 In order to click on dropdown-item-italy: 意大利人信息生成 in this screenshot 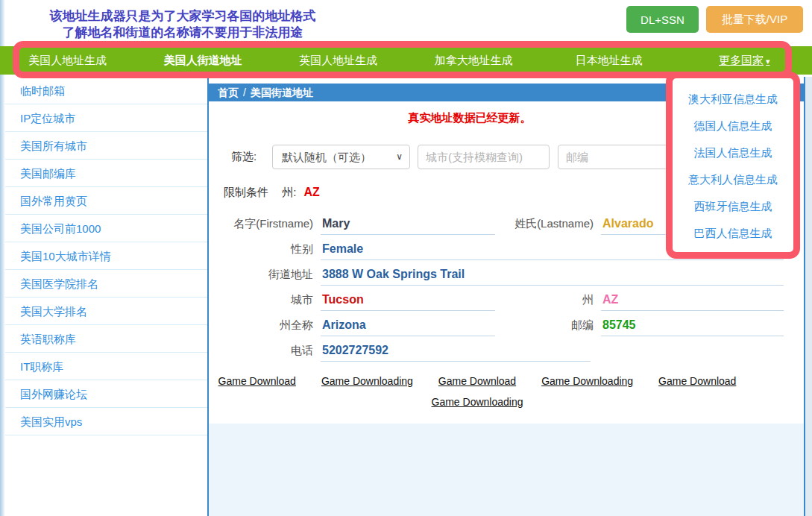, I will do `click(733, 180)`.